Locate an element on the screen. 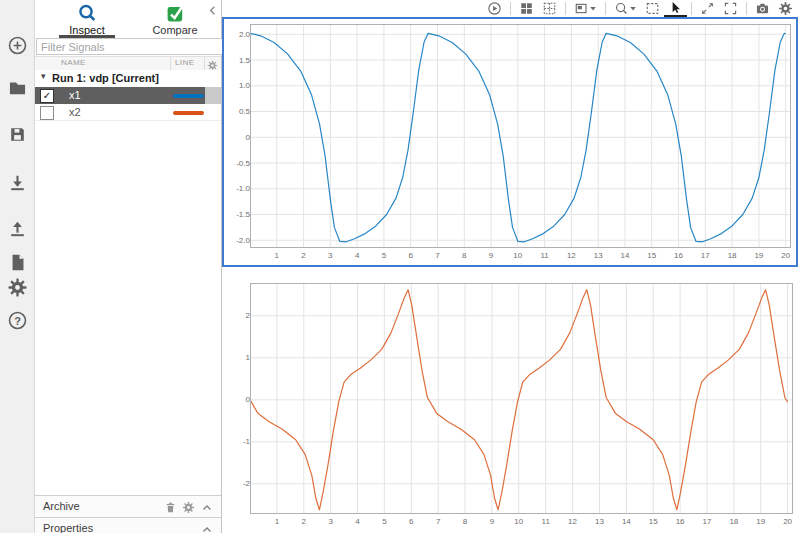 The height and width of the screenshot is (533, 800). pan-button is located at coordinates (708, 8).